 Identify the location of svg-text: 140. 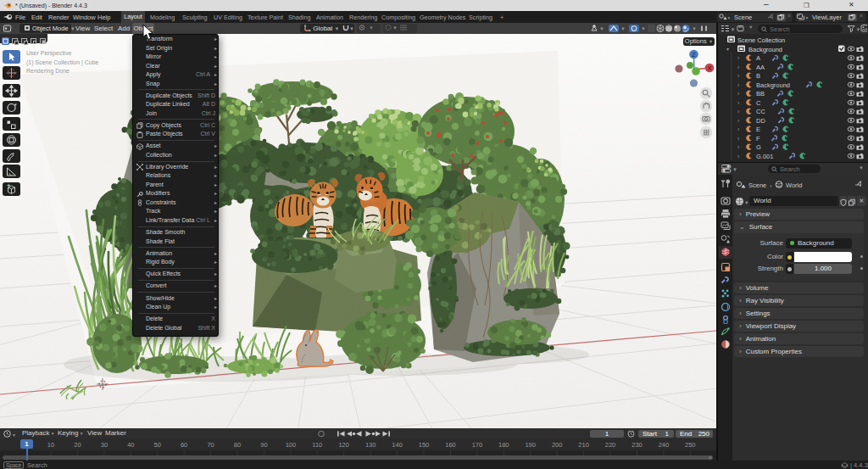
(397, 444).